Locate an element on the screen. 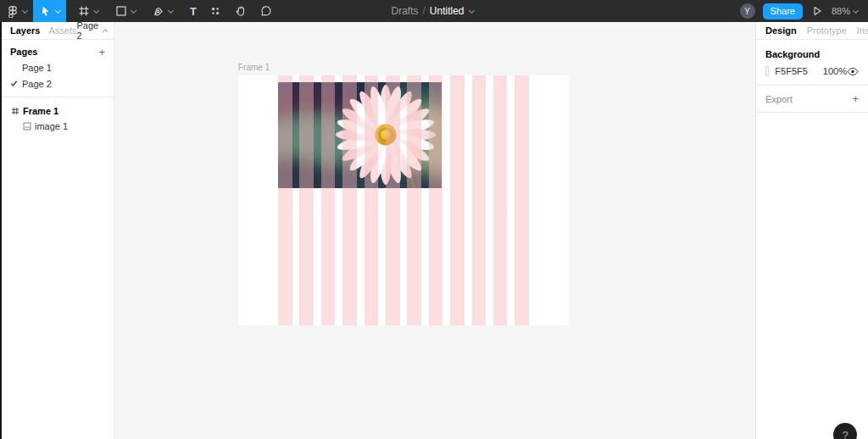  toolbar: T is located at coordinates (434, 11).